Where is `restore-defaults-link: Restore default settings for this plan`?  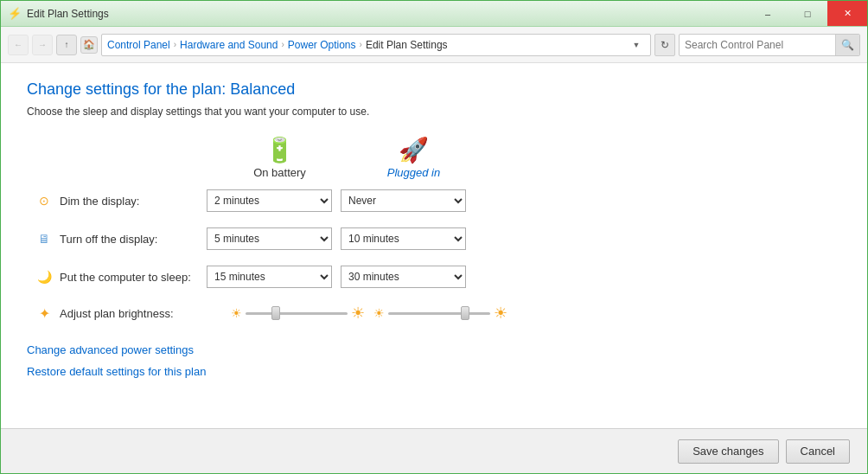 restore-defaults-link: Restore default settings for this plan is located at coordinates (434, 372).